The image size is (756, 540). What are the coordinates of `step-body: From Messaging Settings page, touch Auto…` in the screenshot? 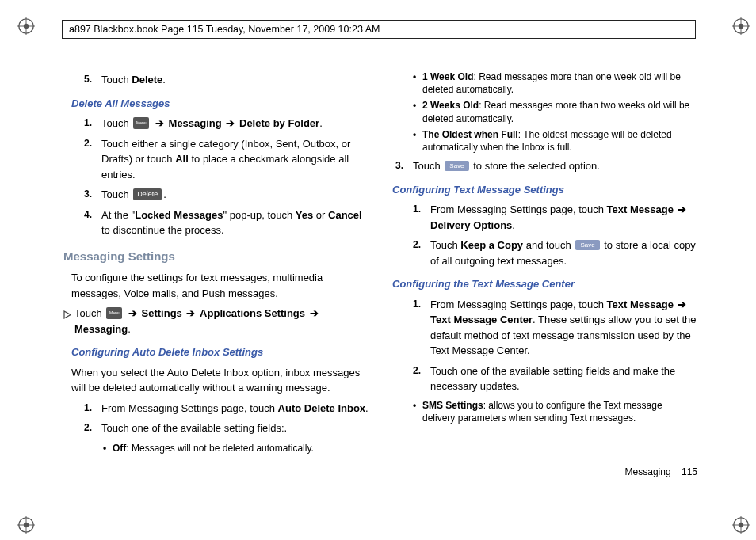 It's located at (235, 409).